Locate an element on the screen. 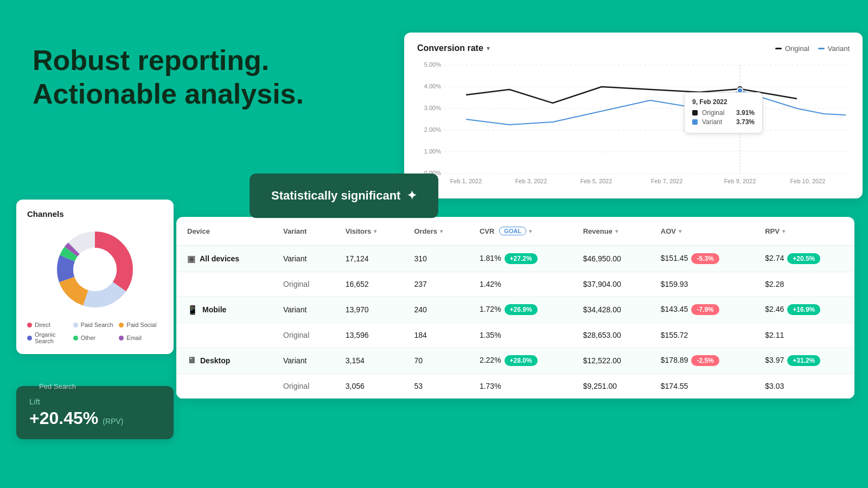  cvr-badge-4: +28.0% is located at coordinates (521, 361).